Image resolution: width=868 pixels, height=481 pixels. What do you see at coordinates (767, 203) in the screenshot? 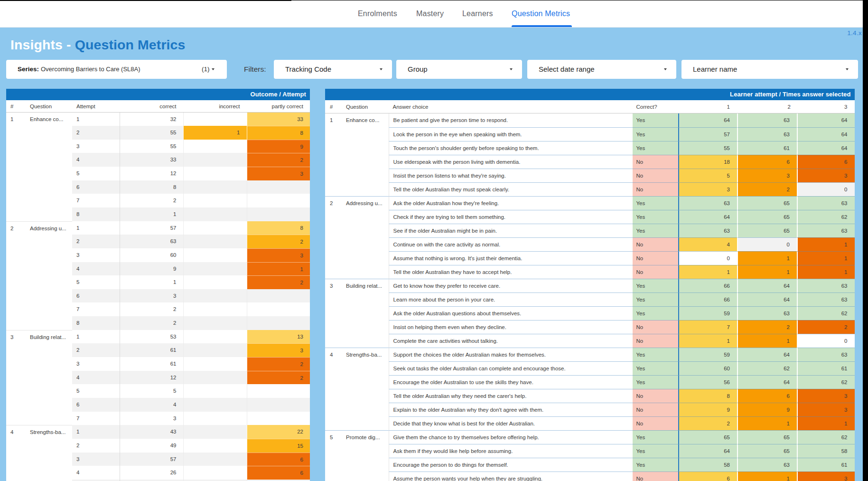
I see `attempt-2-count-cell: 65` at bounding box center [767, 203].